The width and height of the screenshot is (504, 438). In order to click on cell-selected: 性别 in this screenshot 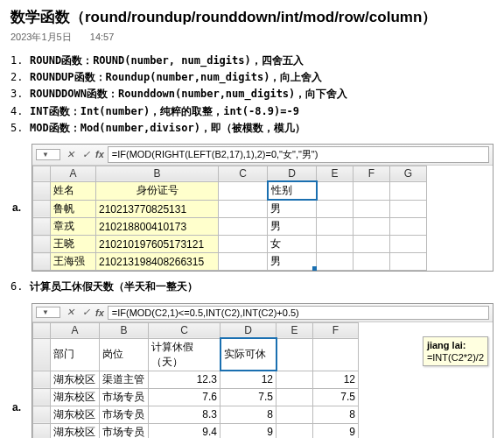, I will do `click(292, 191)`.